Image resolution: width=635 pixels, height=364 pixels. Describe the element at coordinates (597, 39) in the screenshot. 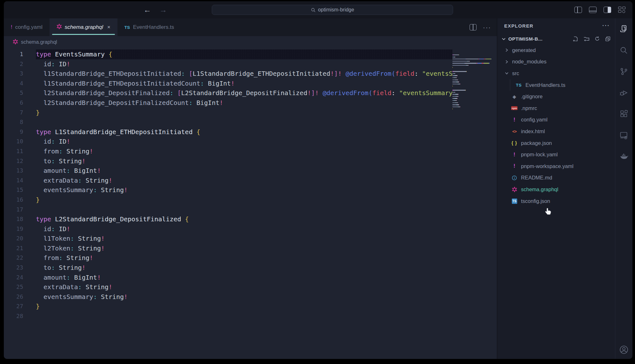

I see `refresh-icon` at that location.